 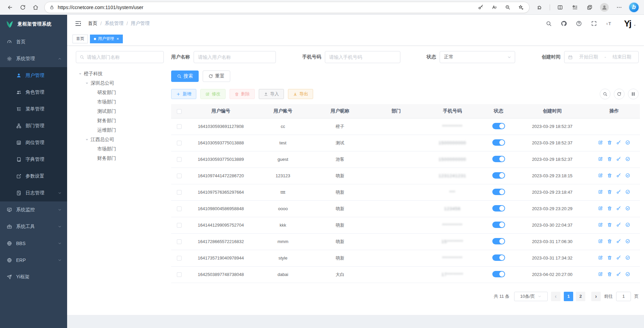 I want to click on close-icon: ×, so click(x=118, y=39).